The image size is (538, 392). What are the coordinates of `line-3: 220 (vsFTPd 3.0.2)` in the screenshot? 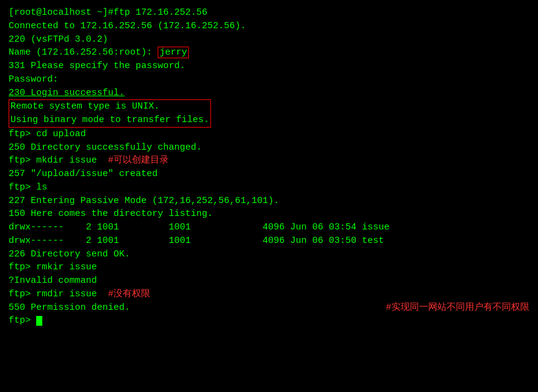 It's located at (269, 40).